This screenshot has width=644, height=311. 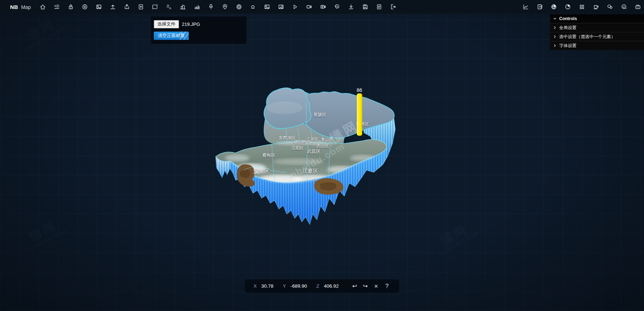 What do you see at coordinates (568, 7) in the screenshot?
I see `pie-chart-icon` at bounding box center [568, 7].